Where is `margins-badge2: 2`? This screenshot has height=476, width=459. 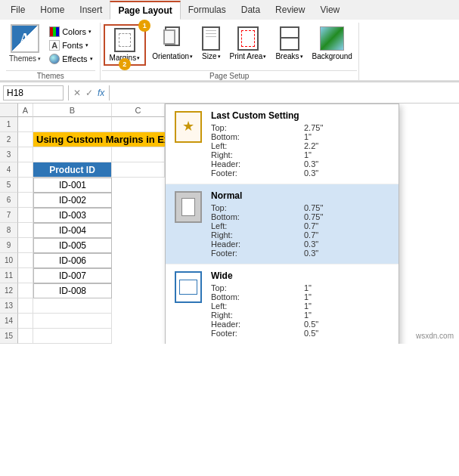 margins-badge2: 2 is located at coordinates (125, 64).